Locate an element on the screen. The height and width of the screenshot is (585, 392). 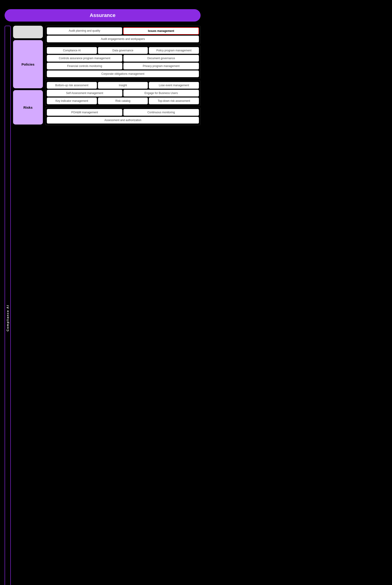
assurance-left-boxes: Policies Risks is located at coordinates (28, 305).